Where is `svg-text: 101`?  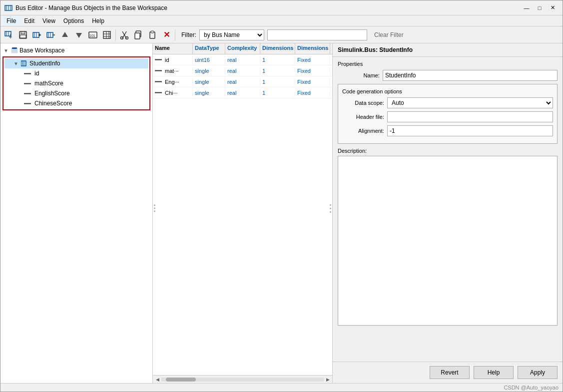
svg-text: 101 is located at coordinates (92, 36).